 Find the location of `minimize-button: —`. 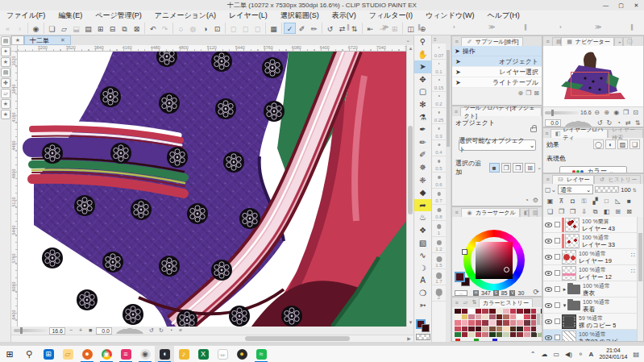

minimize-button: — is located at coordinates (606, 5).